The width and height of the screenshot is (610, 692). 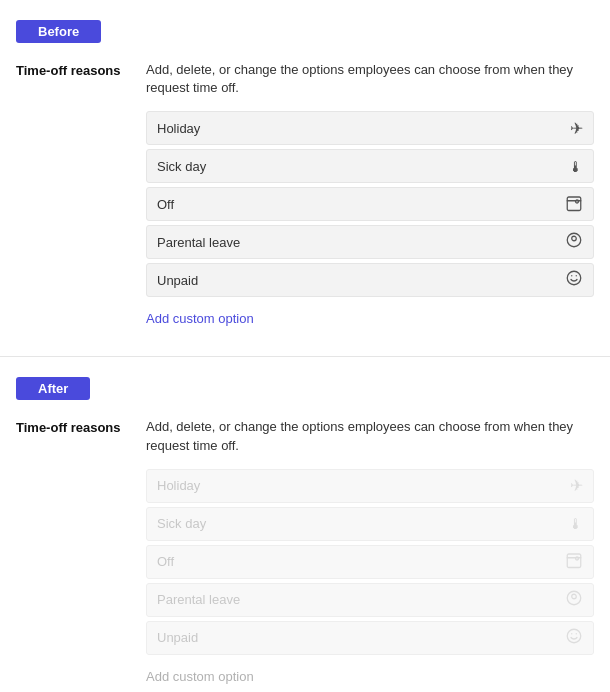 What do you see at coordinates (182, 166) in the screenshot?
I see `option-name-sickday: Sick day` at bounding box center [182, 166].